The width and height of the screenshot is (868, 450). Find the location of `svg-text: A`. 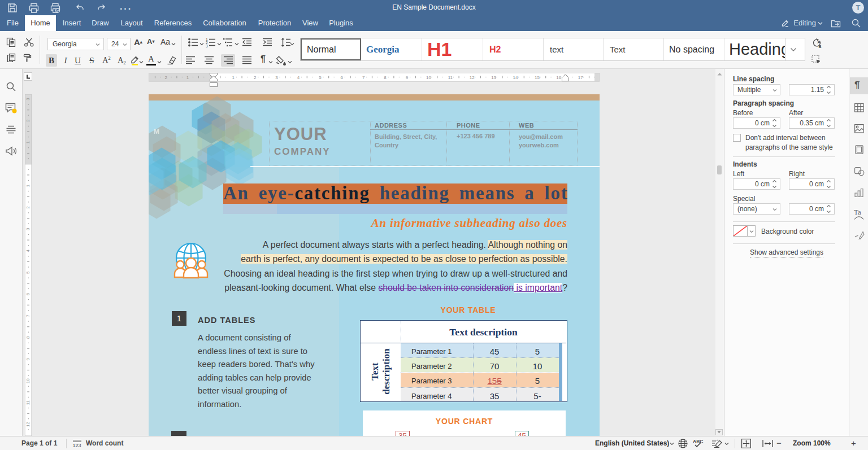

svg-text: A is located at coordinates (819, 42).